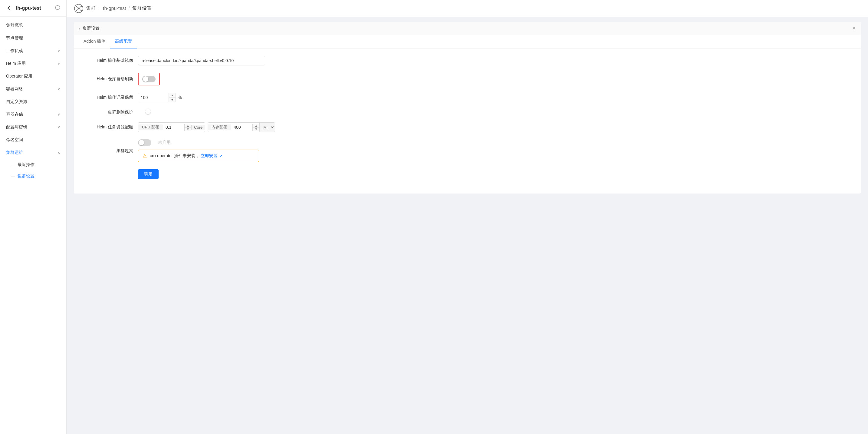 The width and height of the screenshot is (868, 434). I want to click on cpu-steppers: ▲ ▼, so click(188, 127).